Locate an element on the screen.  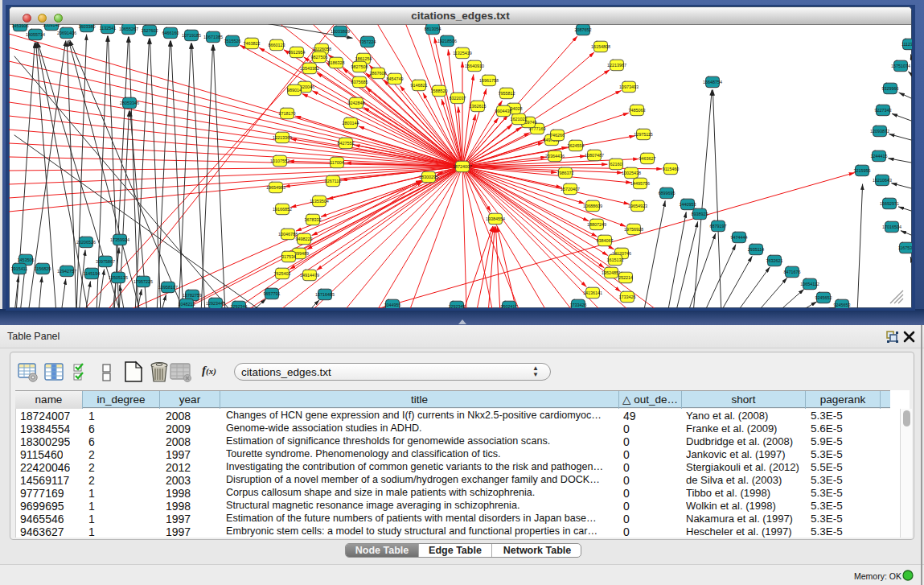
svg-text: 15692971 is located at coordinates (889, 204).